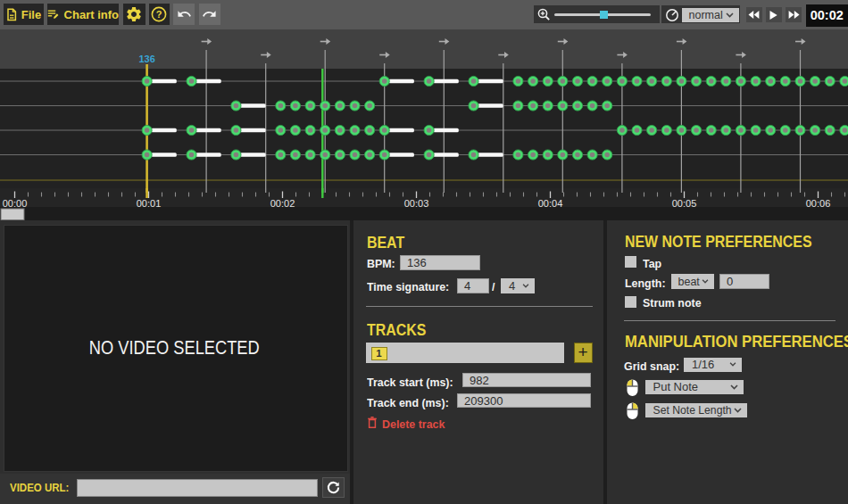 Image resolution: width=848 pixels, height=504 pixels. I want to click on svg-text: 00:04, so click(551, 203).